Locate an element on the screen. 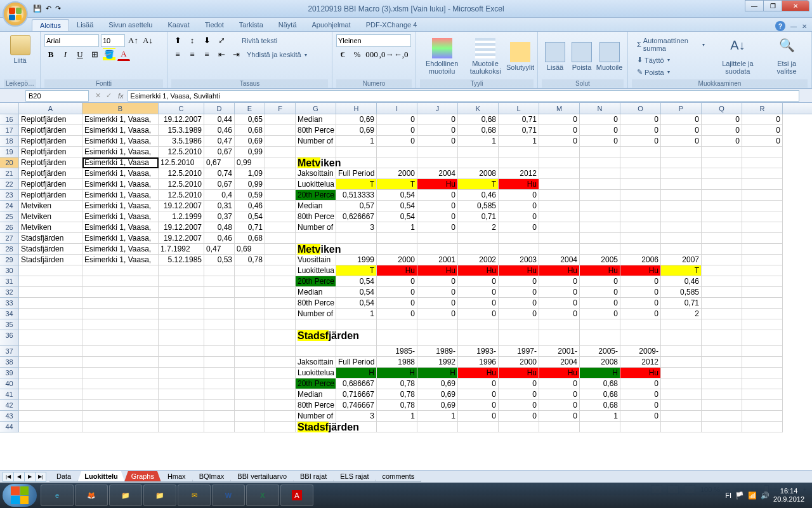 This screenshot has width=812, height=508. cell: Median is located at coordinates (316, 292).